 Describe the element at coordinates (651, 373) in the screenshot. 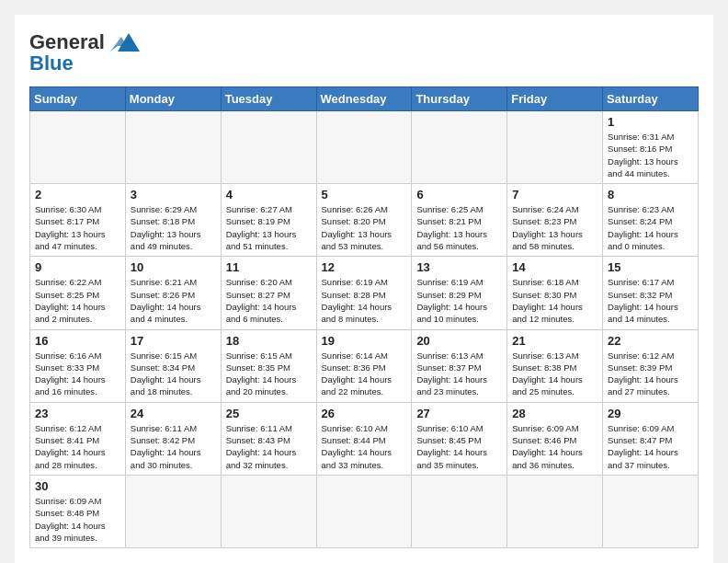

I see `day-info: Sunrise: 6:12 AM Sunset: 8:39 PM Dayligh…` at that location.